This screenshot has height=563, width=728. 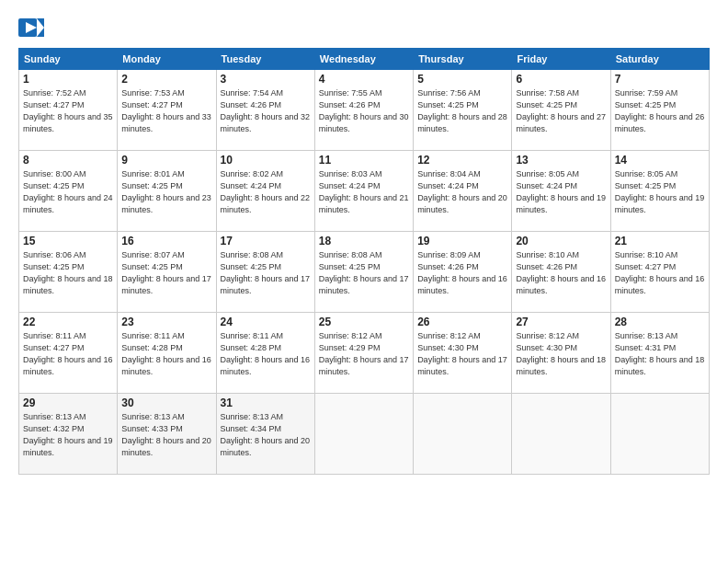 What do you see at coordinates (166, 435) in the screenshot?
I see `day-info: Sunrise: 8:13 AM Sunset: 4:33 PM Dayligh…` at bounding box center [166, 435].